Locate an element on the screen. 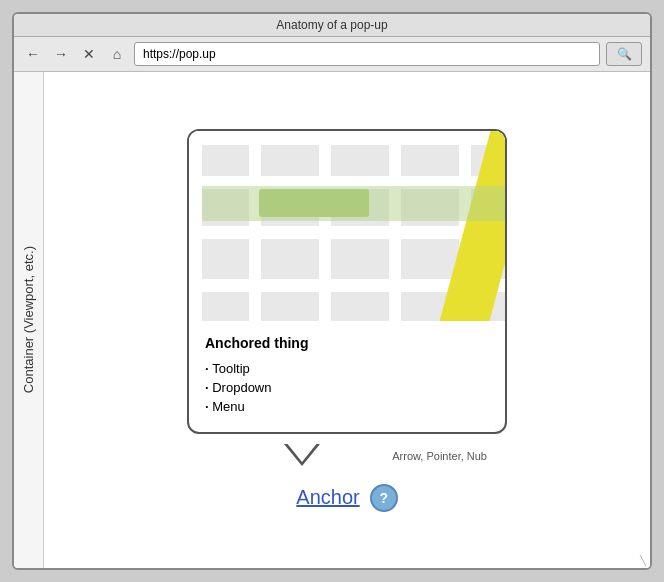 The width and height of the screenshot is (664, 582). address-input is located at coordinates (367, 54).